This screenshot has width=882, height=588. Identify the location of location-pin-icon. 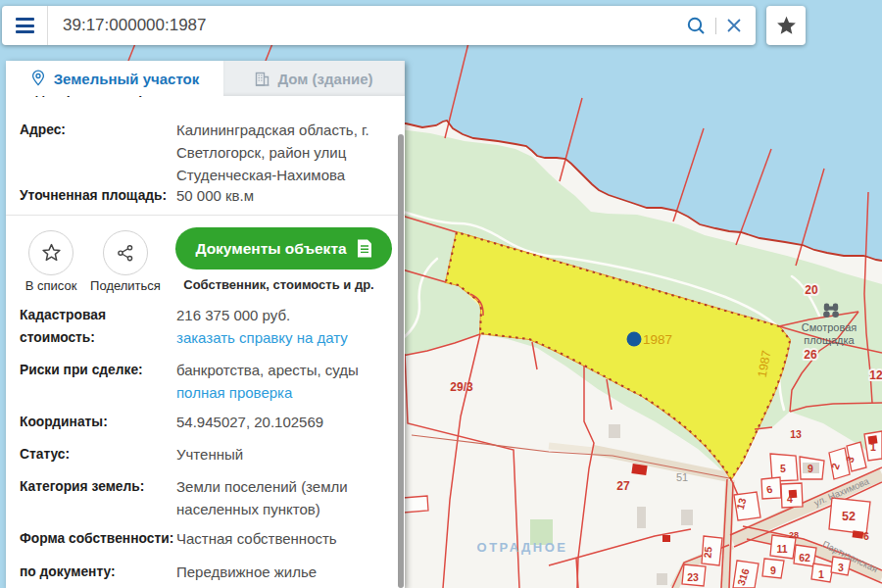
(38, 78).